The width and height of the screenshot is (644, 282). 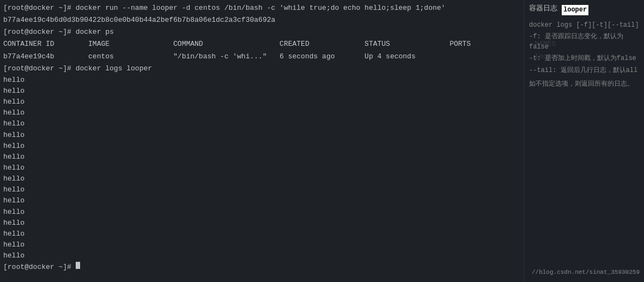 I want to click on right-panel-line-2: -f: 是否跟踪日志变化，默认为false, so click(x=584, y=42).